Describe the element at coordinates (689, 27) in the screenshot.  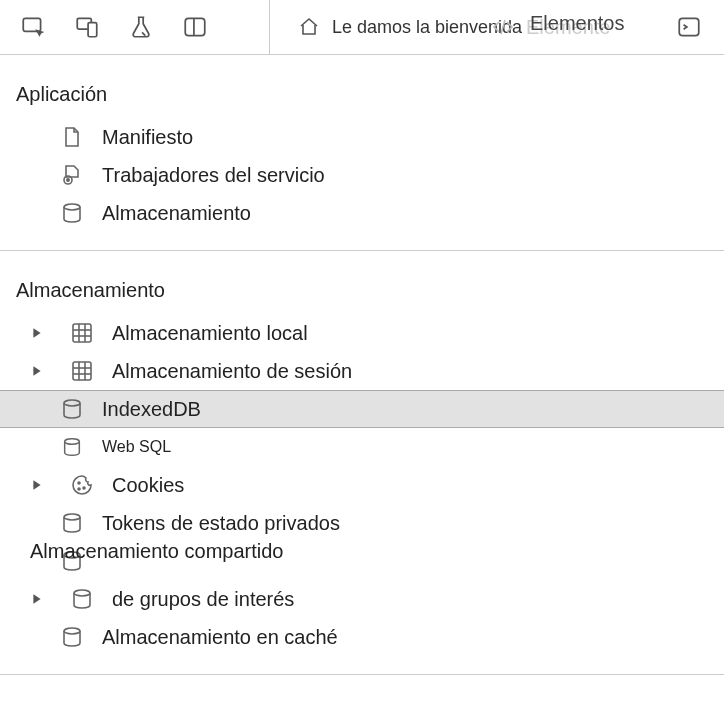
I see `console-icon` at that location.